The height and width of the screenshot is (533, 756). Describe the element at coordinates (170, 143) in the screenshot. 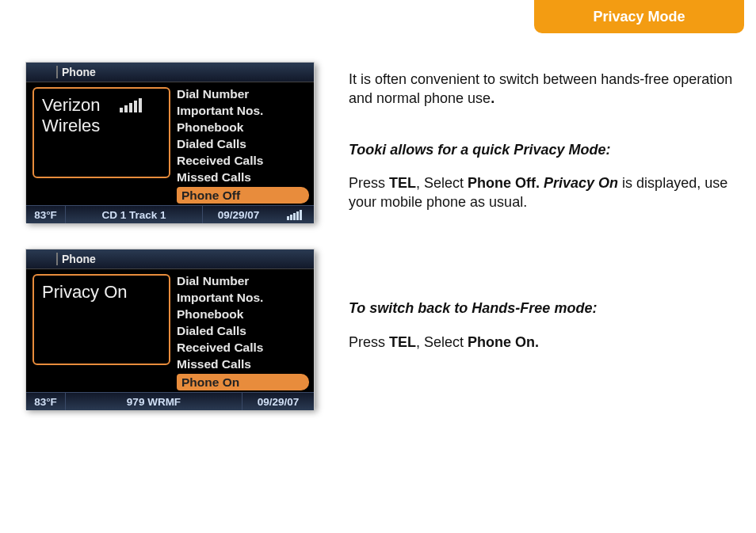

I see `screenshot-phone-off: Phone Verizon Wireles Dial Number Import…` at that location.